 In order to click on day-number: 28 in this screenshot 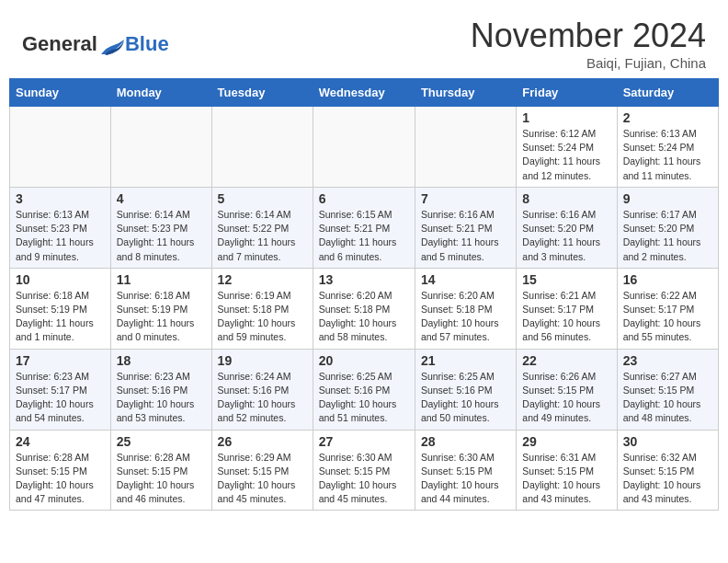, I will do `click(465, 442)`.